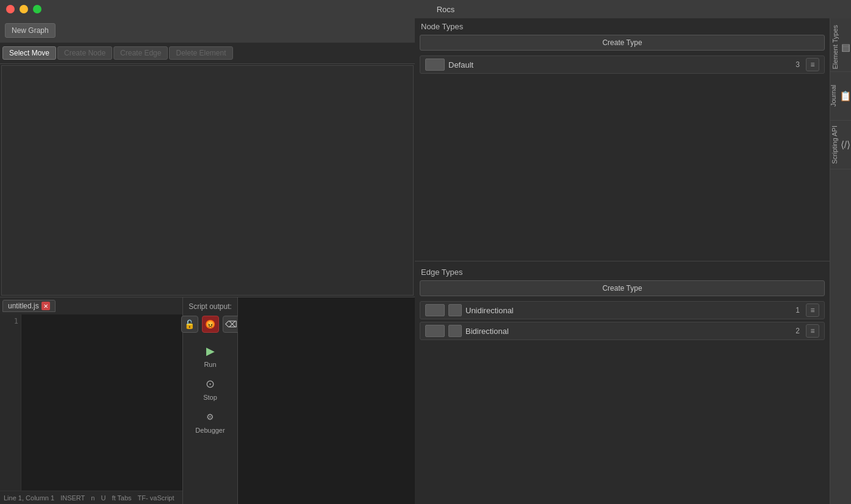  I want to click on status-tabs: ft Tabs, so click(121, 498).